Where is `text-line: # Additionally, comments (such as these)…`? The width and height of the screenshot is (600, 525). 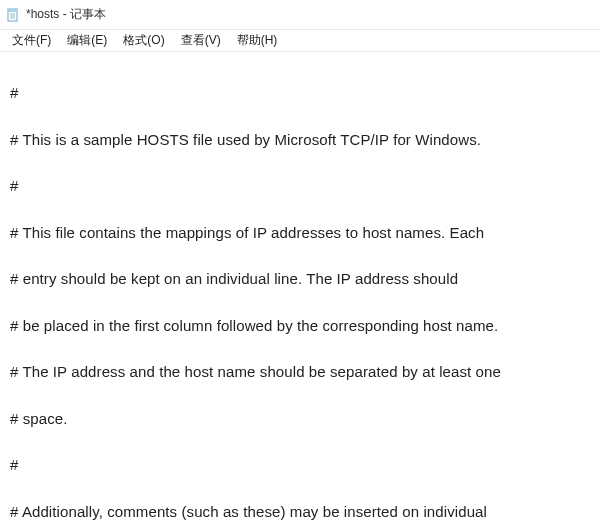
text-line: # Additionally, comments (such as these)… is located at coordinates (300, 512).